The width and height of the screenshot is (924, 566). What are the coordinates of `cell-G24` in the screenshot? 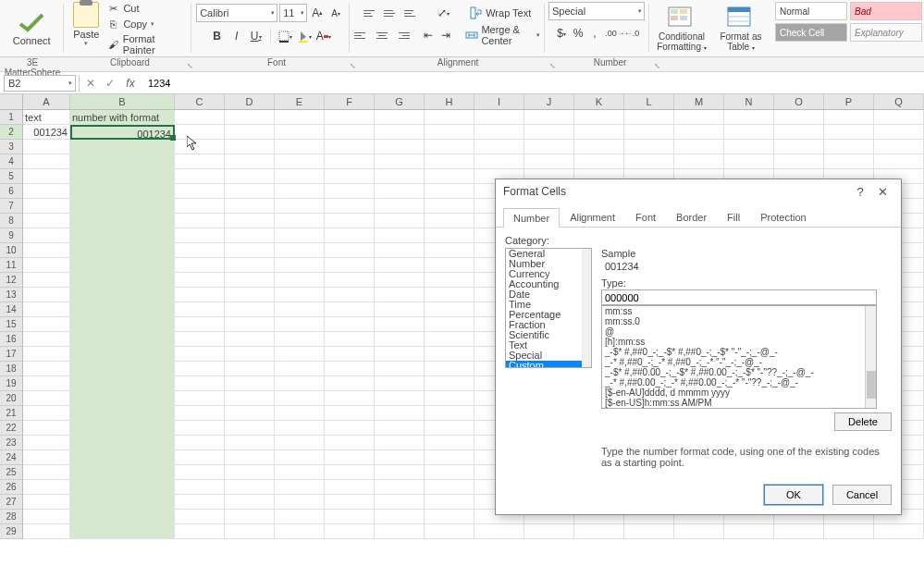 It's located at (400, 458).